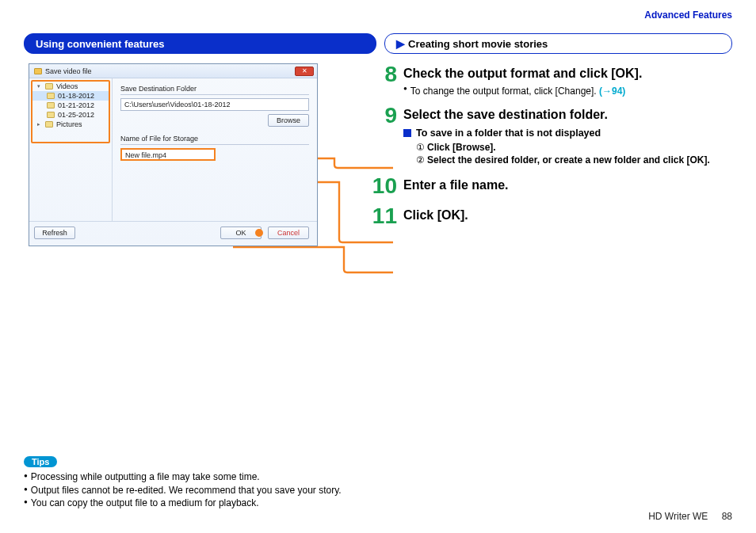  I want to click on step-bullet: To change the output format, click [Chan…, so click(567, 91).